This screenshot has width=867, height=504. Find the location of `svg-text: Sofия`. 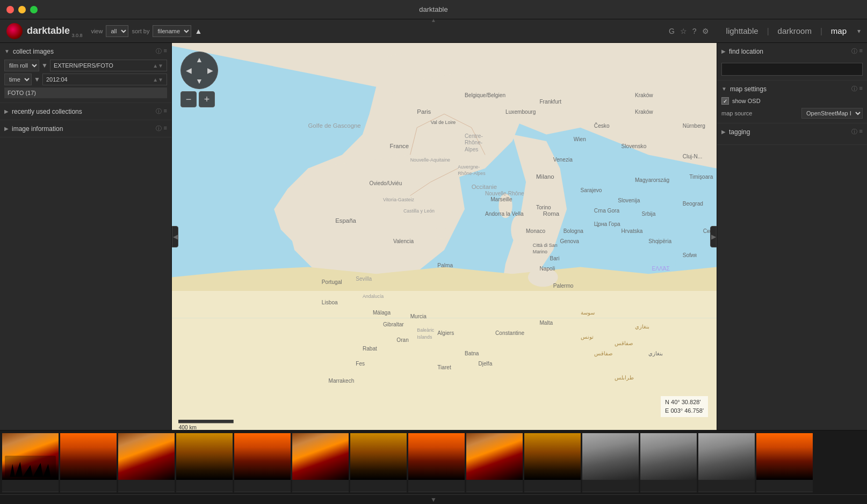

svg-text: Sofия is located at coordinates (690, 255).